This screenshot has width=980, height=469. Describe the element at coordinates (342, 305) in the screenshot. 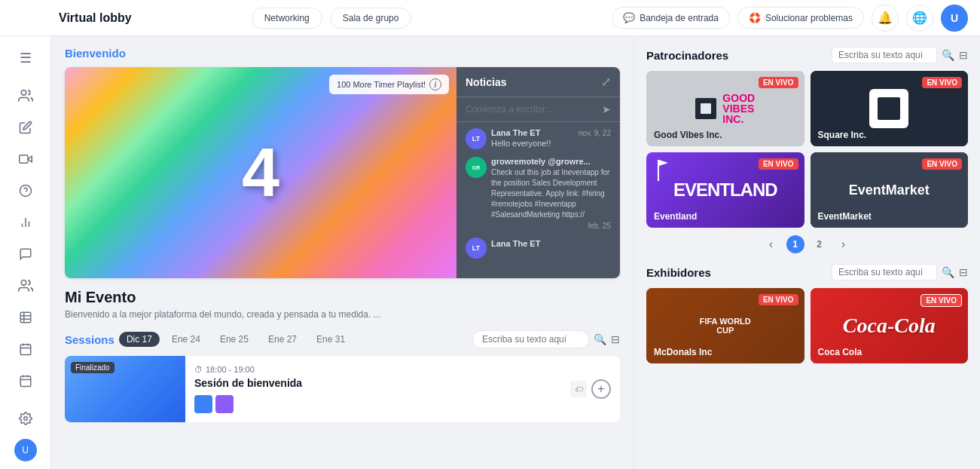

I see `mi-evento-section: Mi Evento Bienvenido a la mejor platafor…` at that location.